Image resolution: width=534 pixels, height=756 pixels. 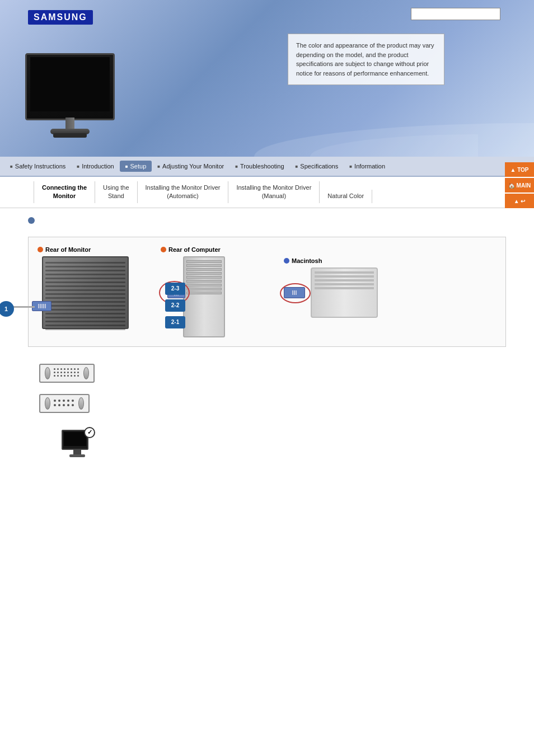 What do you see at coordinates (284, 443) in the screenshot?
I see `monitor-checkmark-section: ✓` at bounding box center [284, 443].